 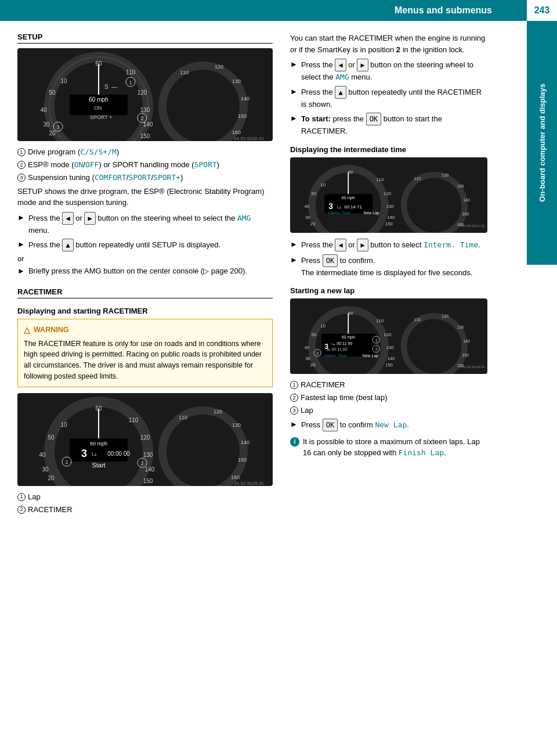 What do you see at coordinates (389, 290) in the screenshot?
I see `new-lap-section-title: Starting a new lap` at bounding box center [389, 290].